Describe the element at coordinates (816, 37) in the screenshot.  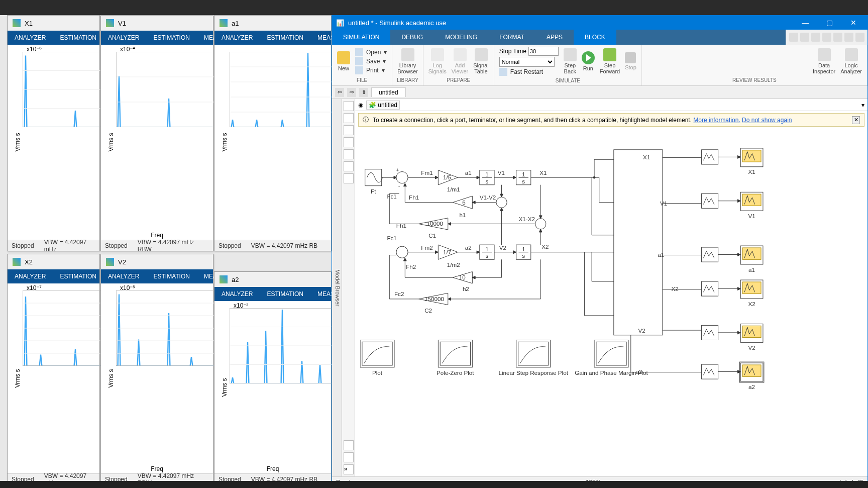
I see `qat-redo-icon` at that location.